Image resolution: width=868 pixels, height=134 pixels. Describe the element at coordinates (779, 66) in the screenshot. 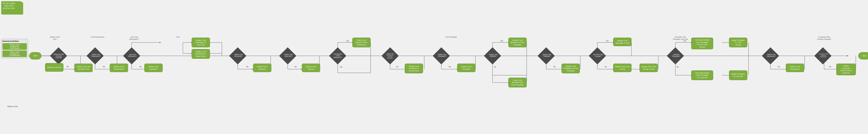

I see `edge-label-d13-no: No` at that location.